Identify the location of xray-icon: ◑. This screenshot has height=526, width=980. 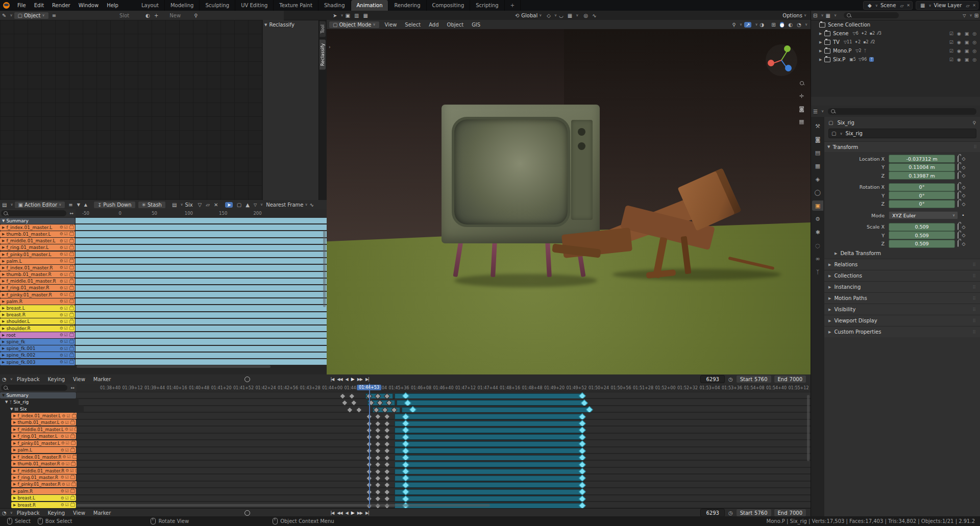
(763, 24).